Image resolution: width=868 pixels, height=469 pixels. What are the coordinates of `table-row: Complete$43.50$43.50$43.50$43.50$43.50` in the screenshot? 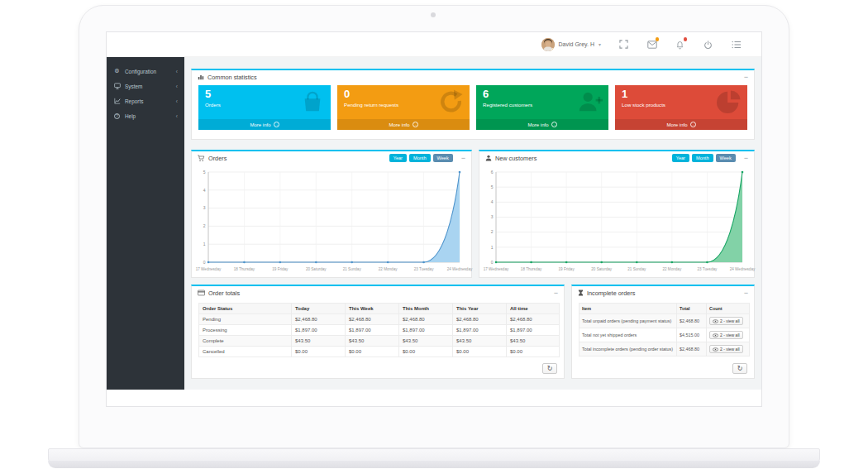 It's located at (379, 341).